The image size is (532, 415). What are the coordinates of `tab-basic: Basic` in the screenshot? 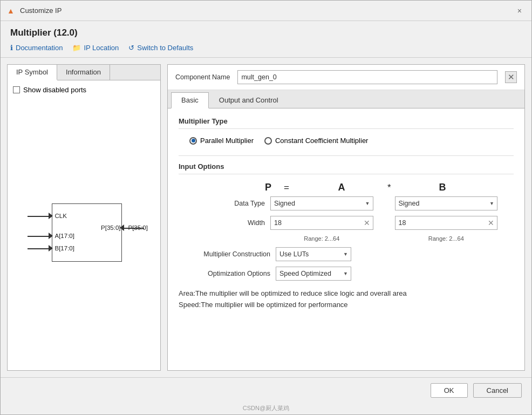 It's located at (190, 100).